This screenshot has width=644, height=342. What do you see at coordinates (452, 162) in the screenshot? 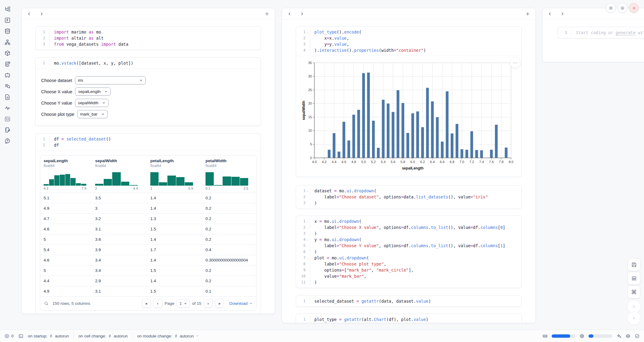
I see `svg-text: 6.8` at bounding box center [452, 162].